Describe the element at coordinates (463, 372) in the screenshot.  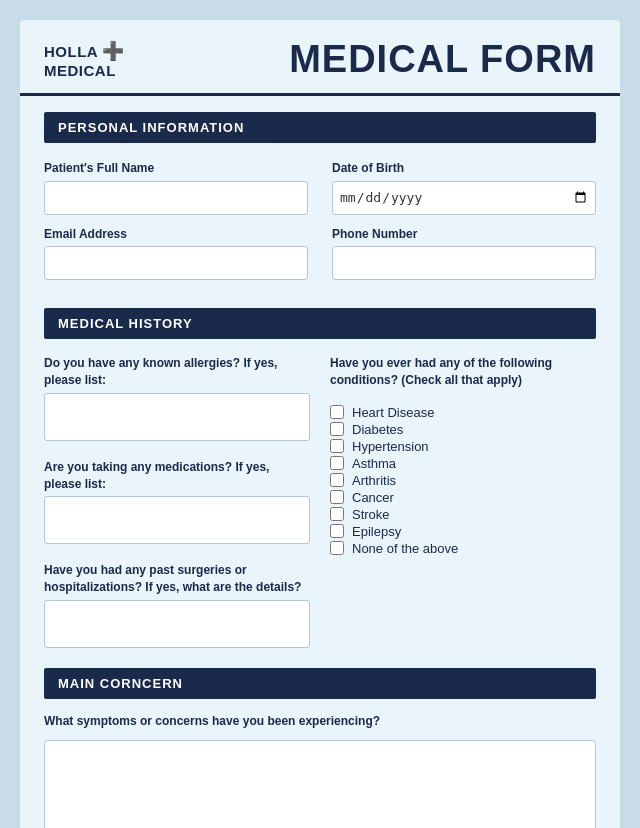
I see `conditions-label: Have you ever had any of the following c…` at that location.